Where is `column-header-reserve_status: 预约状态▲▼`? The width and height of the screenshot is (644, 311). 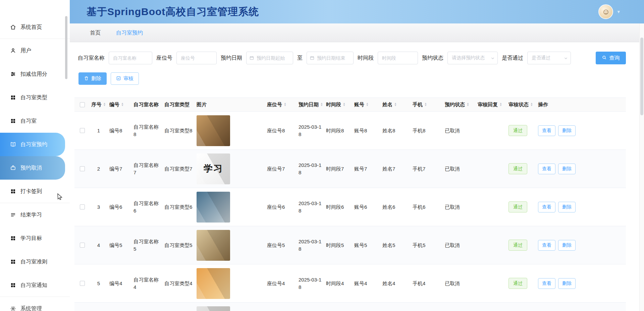 column-header-reserve_status: 预约状态▲▼ is located at coordinates (459, 105).